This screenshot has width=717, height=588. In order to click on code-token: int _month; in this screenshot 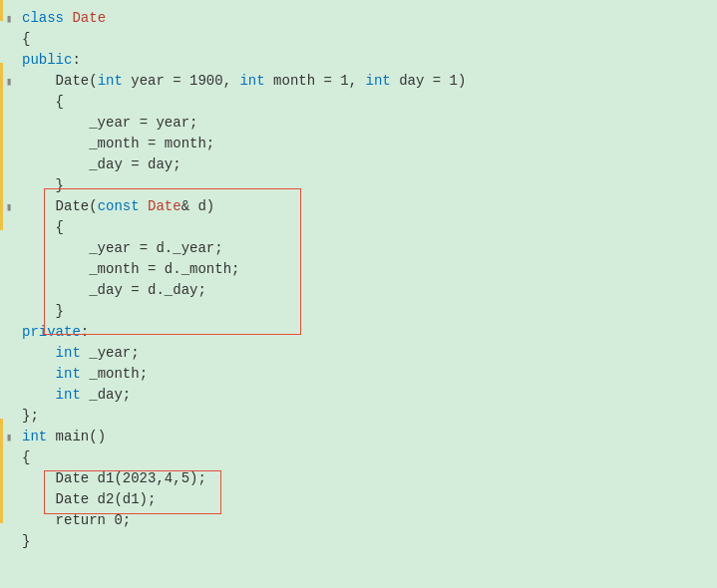, I will do `click(83, 375)`.